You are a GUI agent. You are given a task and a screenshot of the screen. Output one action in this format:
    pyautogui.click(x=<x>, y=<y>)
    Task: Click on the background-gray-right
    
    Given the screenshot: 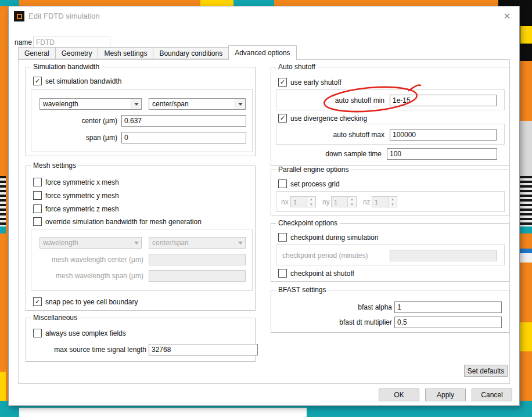 What is the action you would take?
    pyautogui.click(x=525, y=149)
    